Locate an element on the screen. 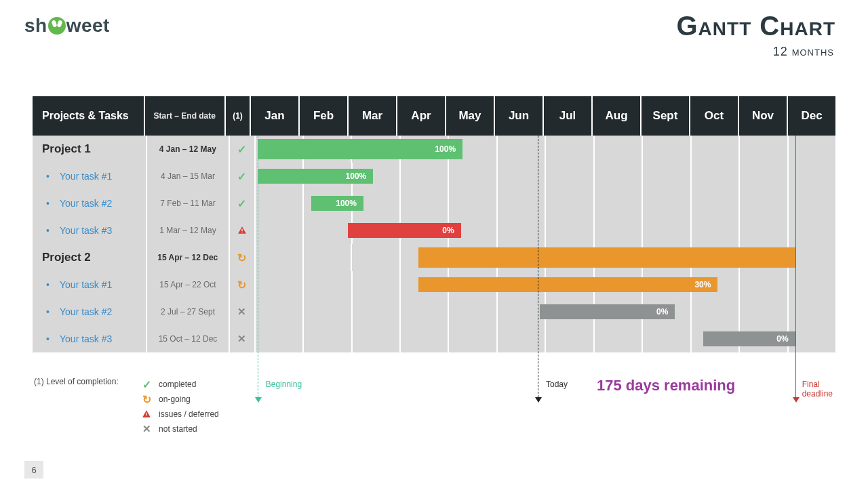 This screenshot has height=488, width=868. hdr-month: Sept is located at coordinates (665, 116).